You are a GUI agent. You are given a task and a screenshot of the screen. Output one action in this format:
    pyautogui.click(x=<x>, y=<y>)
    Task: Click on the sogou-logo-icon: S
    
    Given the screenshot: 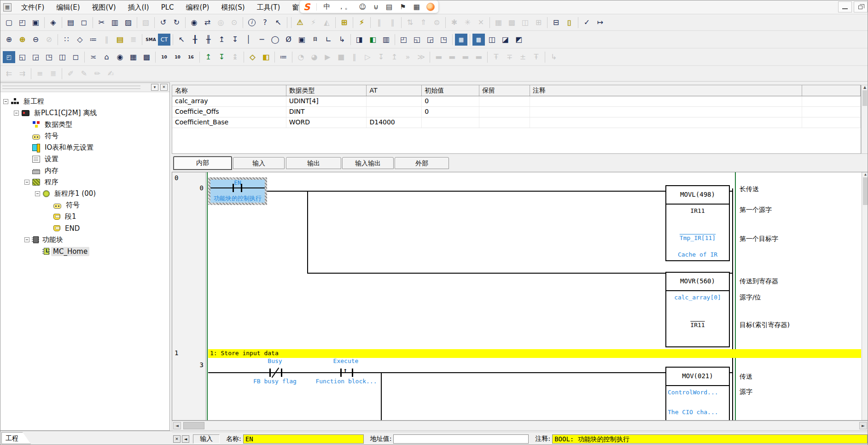 What is the action you would take?
    pyautogui.click(x=307, y=7)
    